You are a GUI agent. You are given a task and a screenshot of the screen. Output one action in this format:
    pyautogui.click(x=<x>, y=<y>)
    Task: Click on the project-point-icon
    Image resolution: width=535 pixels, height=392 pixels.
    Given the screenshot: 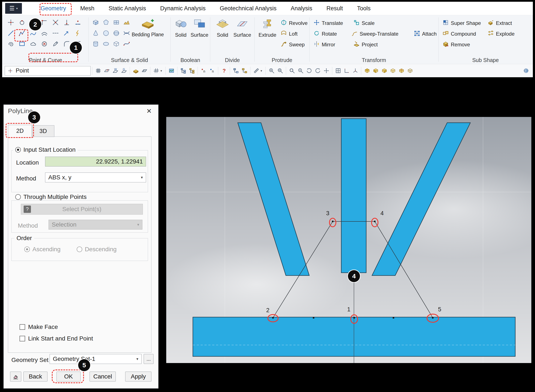 What is the action you would take?
    pyautogui.click(x=66, y=22)
    